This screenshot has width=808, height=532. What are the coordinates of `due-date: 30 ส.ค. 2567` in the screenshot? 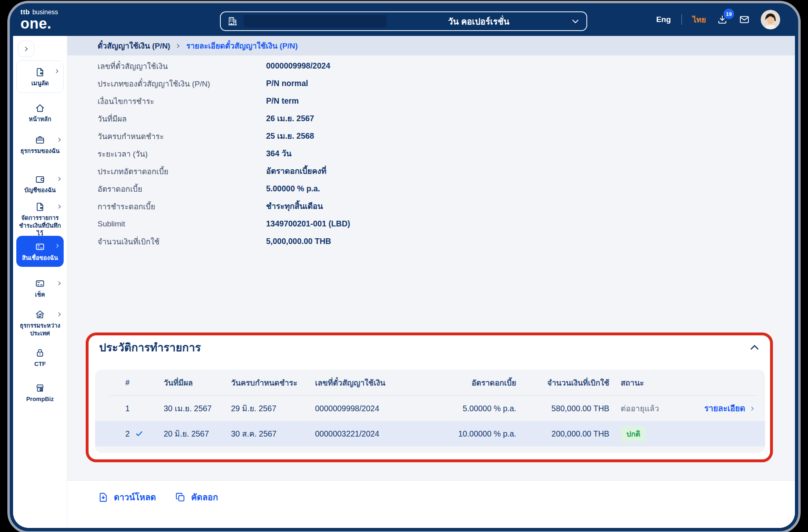 It's located at (273, 434).